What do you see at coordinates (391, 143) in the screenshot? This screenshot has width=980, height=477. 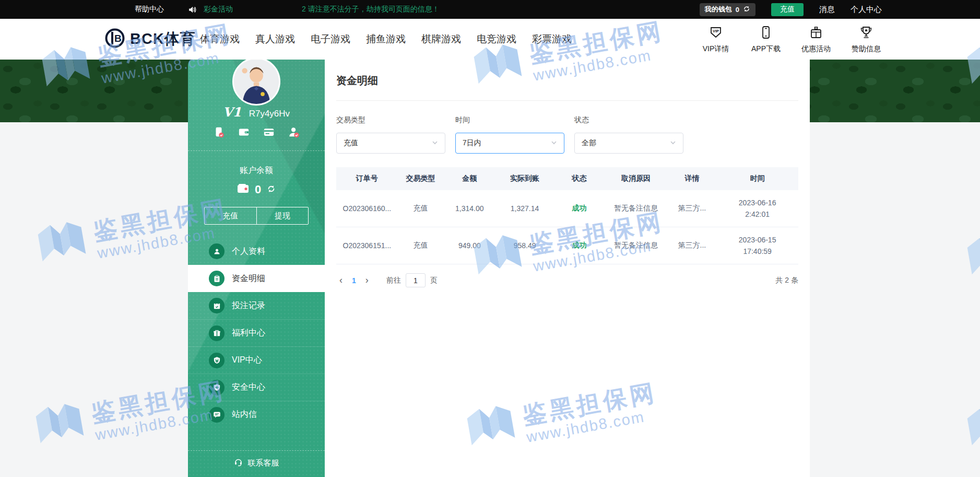 I see `transaction-type-select: 充值` at bounding box center [391, 143].